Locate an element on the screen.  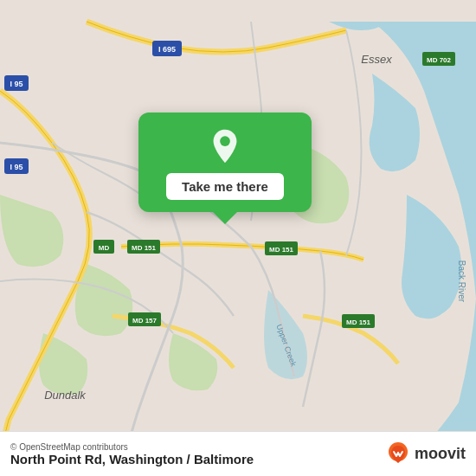
popup-card: Take me there is located at coordinates (225, 163).